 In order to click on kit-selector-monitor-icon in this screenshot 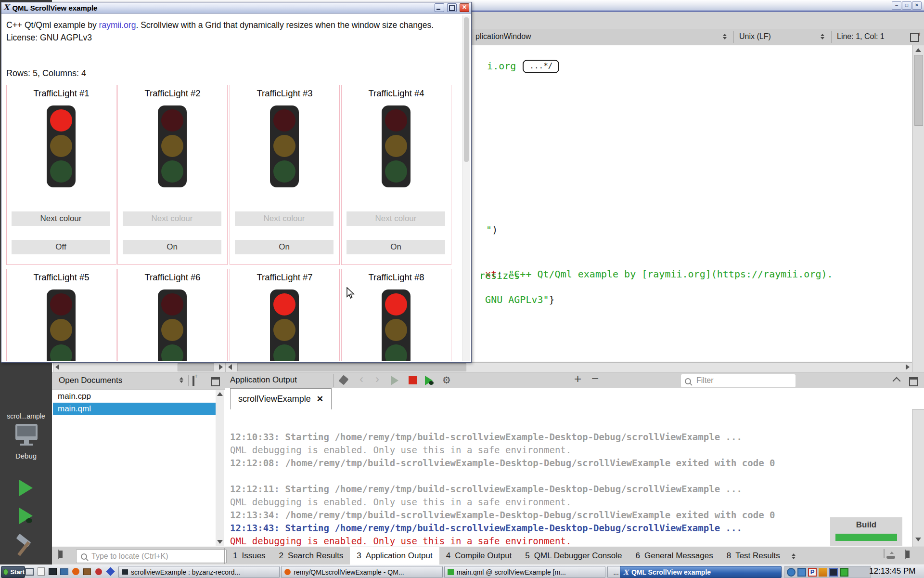, I will do `click(26, 432)`.